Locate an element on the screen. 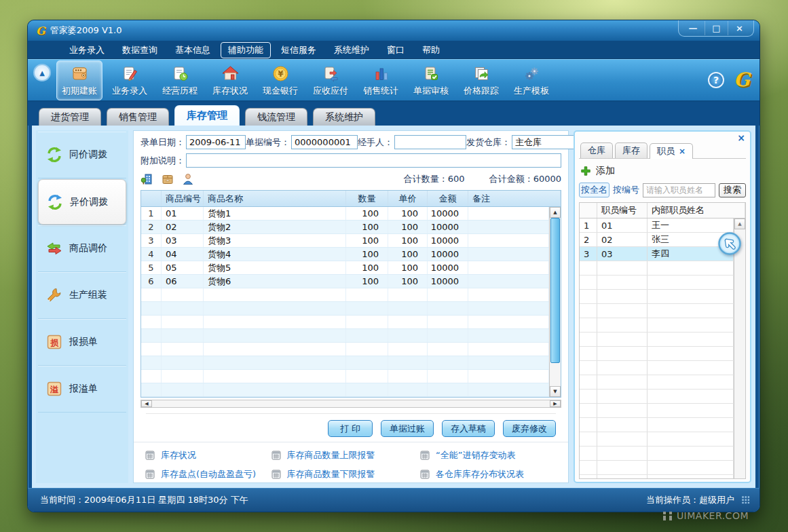  discard-changes-button: 废弃修改 is located at coordinates (529, 429).